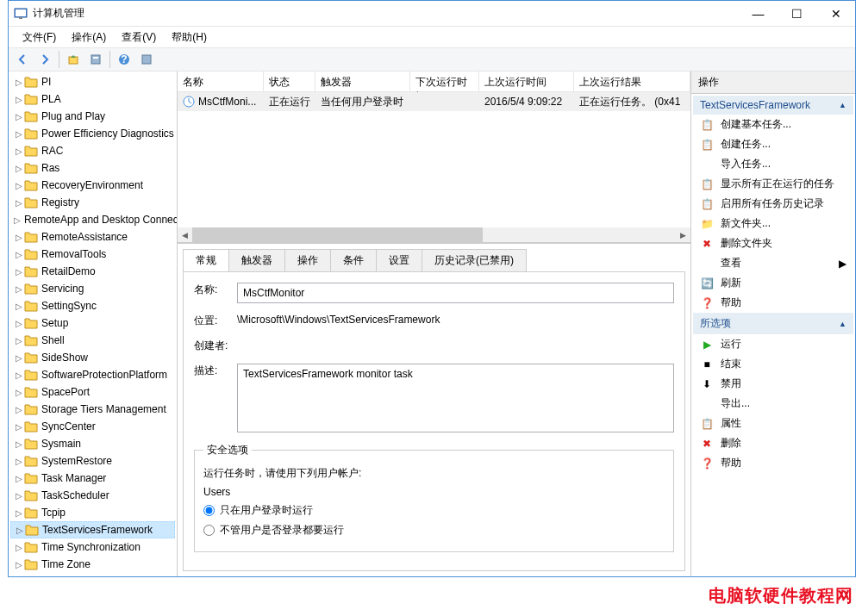 The width and height of the screenshot is (862, 616). What do you see at coordinates (93, 340) in the screenshot?
I see `tree-item: ▷Shell` at bounding box center [93, 340].